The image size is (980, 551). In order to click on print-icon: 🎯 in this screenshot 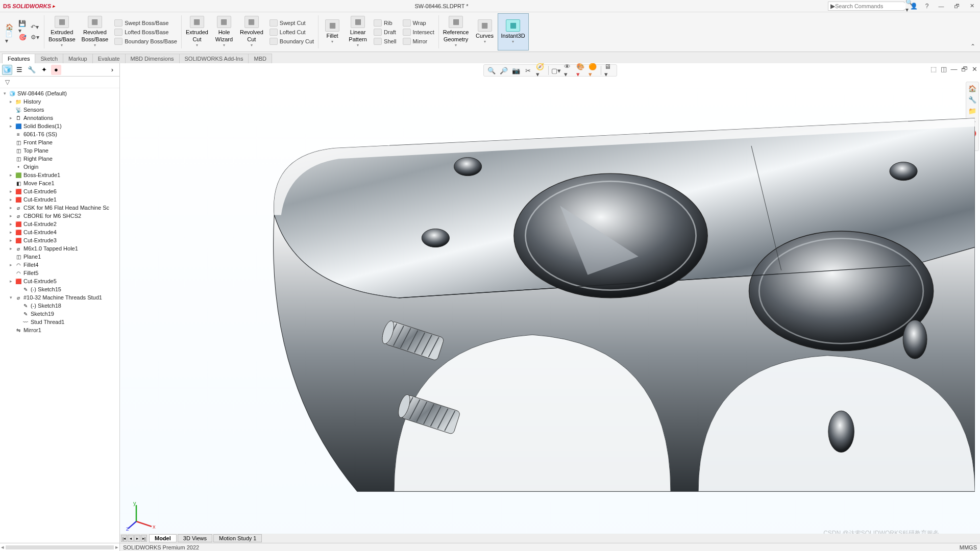, I will do `click(22, 37)`.